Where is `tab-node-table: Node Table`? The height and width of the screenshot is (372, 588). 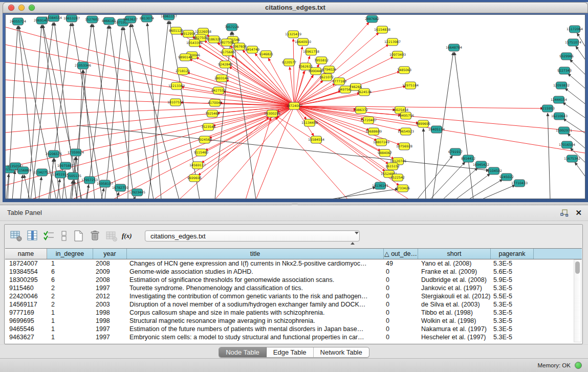 tab-node-table: Node Table is located at coordinates (243, 352).